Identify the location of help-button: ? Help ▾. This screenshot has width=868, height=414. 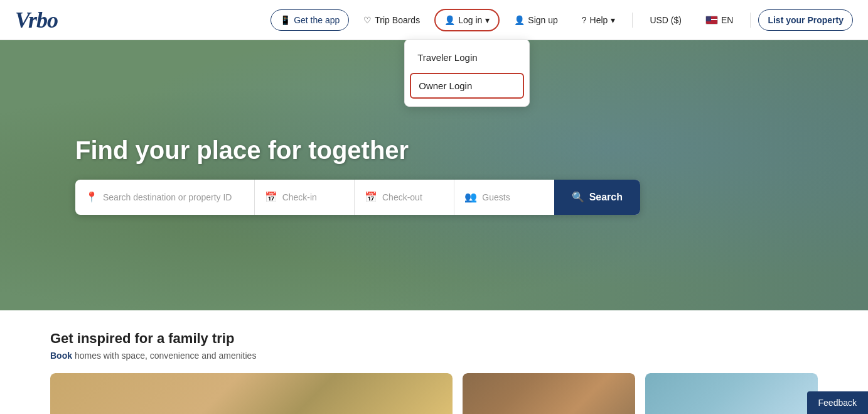
(599, 20).